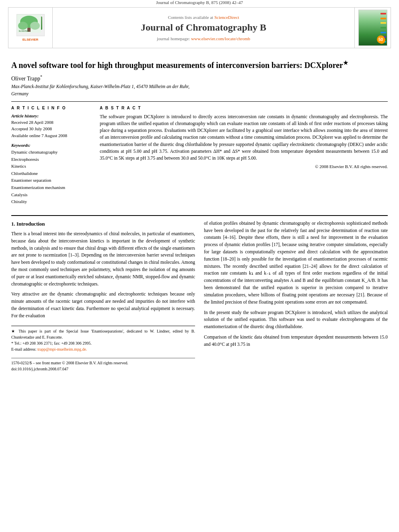  Describe the element at coordinates (200, 65) in the screenshot. I see `article-title: A novel software tool for high throughpu…` at that location.